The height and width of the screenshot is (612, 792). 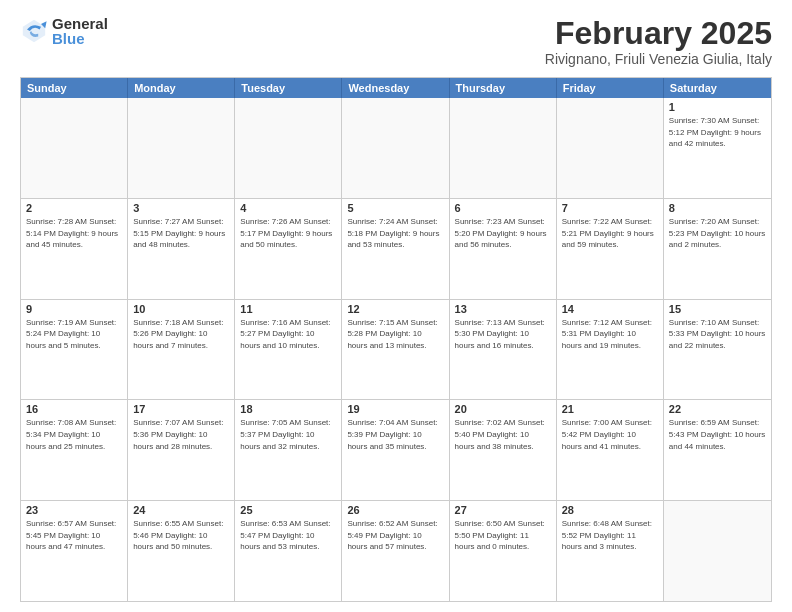 What do you see at coordinates (395, 409) in the screenshot?
I see `cell-day-number: 19` at bounding box center [395, 409].